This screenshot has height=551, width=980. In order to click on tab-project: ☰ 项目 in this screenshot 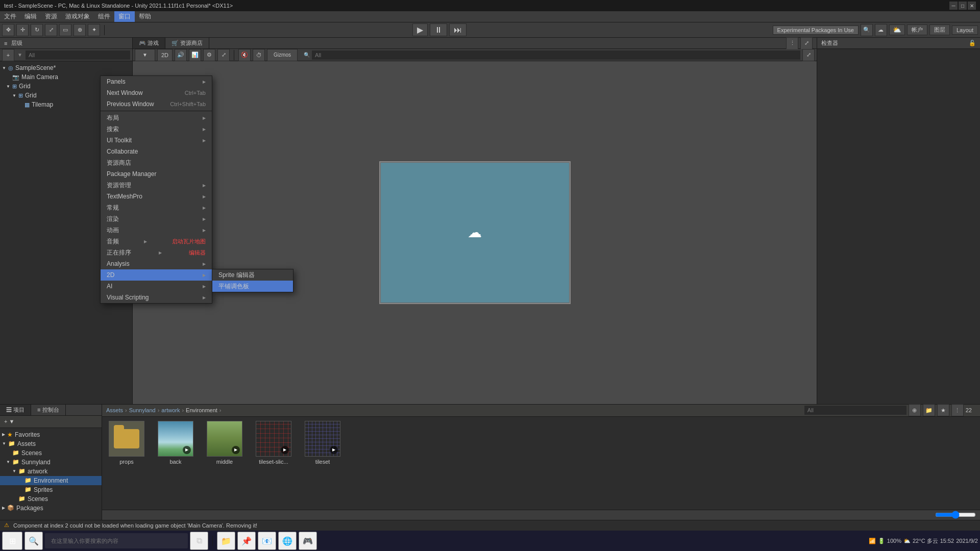, I will do `click(15, 410)`.